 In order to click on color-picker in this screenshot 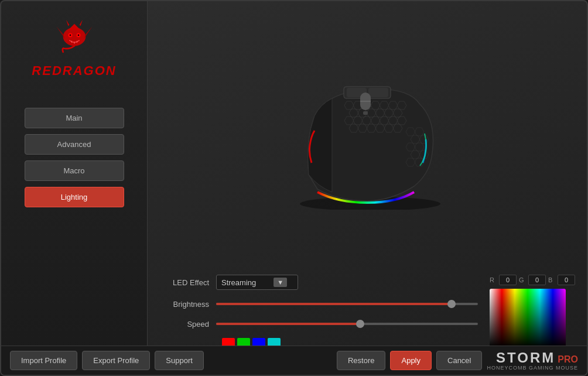, I will do `click(528, 318)`.